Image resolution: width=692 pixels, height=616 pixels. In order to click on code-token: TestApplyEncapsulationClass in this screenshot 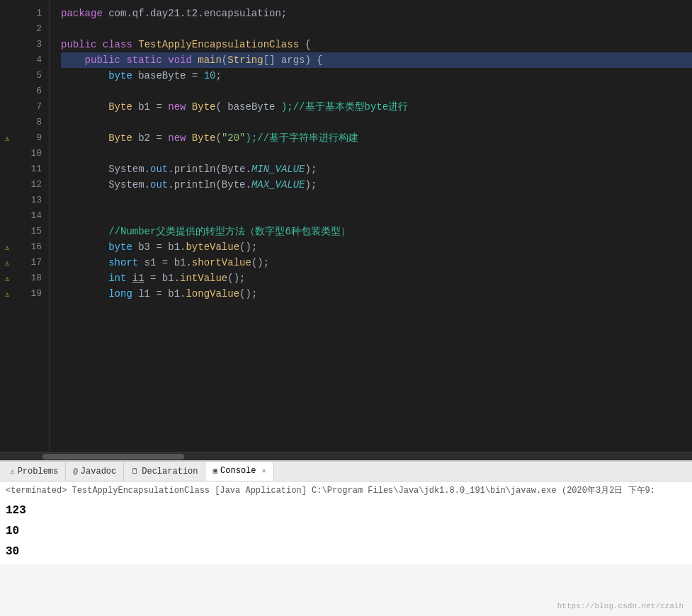, I will do `click(218, 45)`.